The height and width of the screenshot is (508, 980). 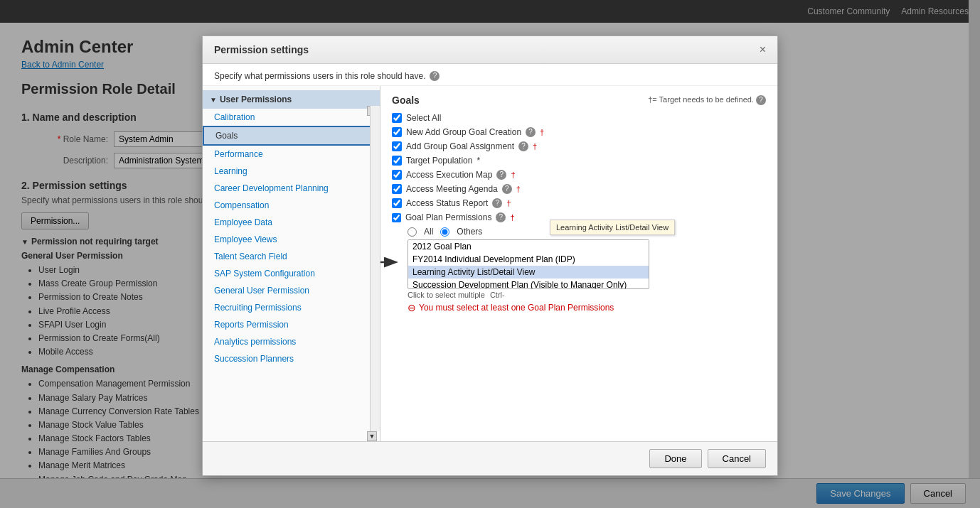 What do you see at coordinates (464, 132) in the screenshot?
I see `new-add-group-goal-label: New Add Group Goal Creation` at bounding box center [464, 132].